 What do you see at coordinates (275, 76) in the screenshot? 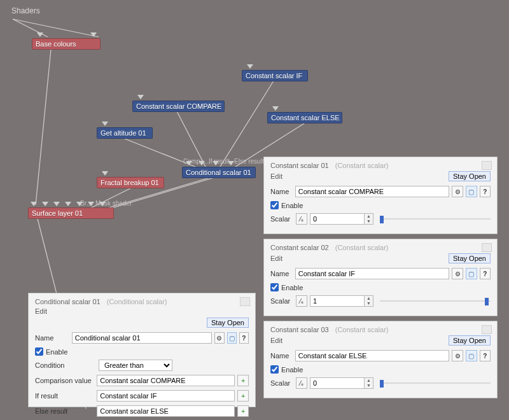
I see `node-constant-if: Constant scalar IF` at bounding box center [275, 76].